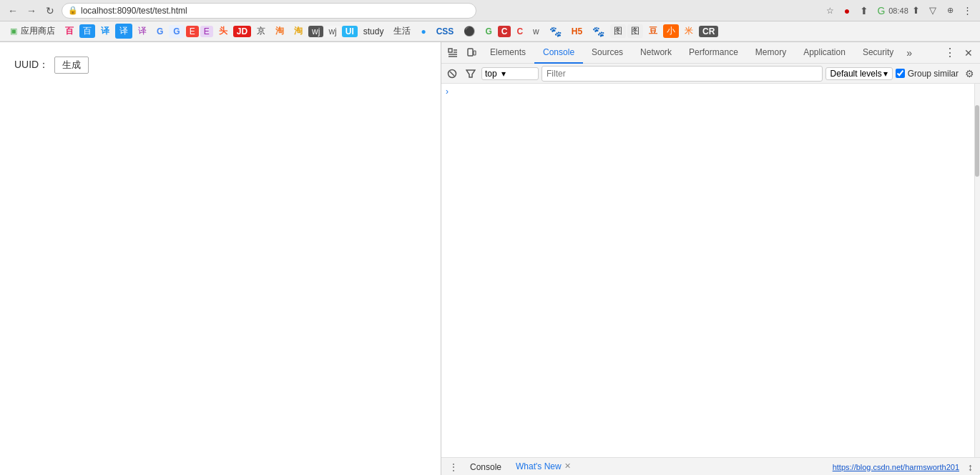 The image size is (980, 475). Describe the element at coordinates (454, 467) in the screenshot. I see `drawer-menu-icon: ⋮` at that location.